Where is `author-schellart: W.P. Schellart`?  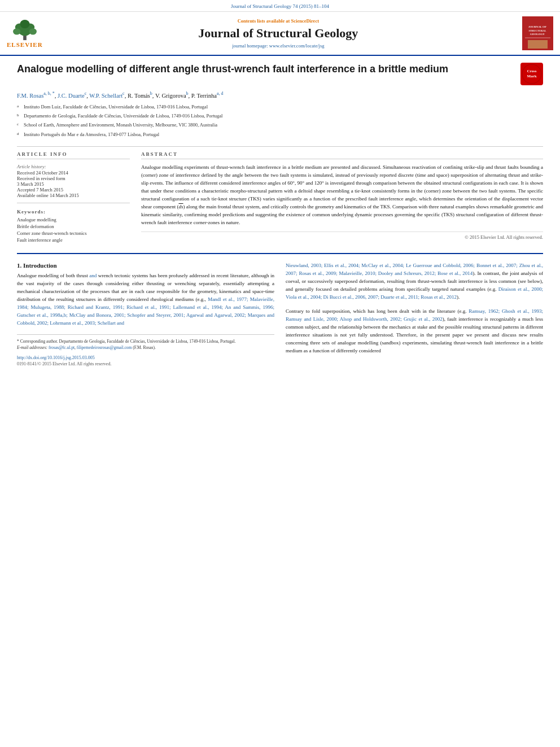 author-schellart: W.P. Schellart is located at coordinates (106, 96).